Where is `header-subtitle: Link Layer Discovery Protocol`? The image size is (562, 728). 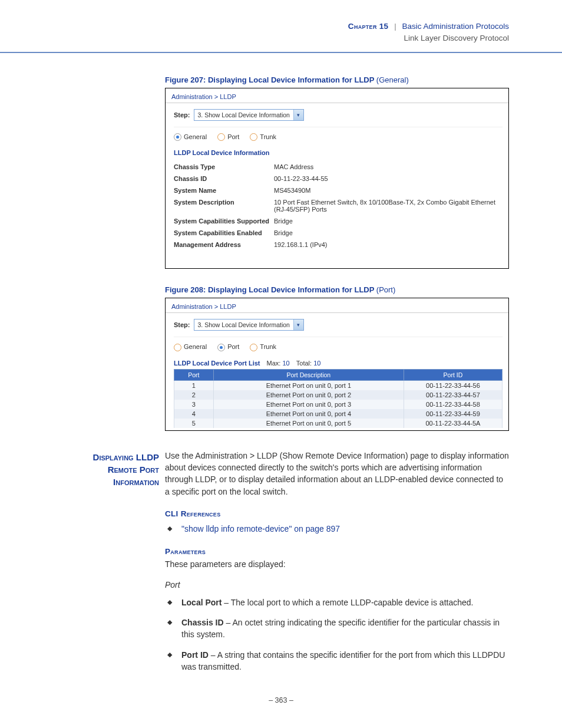
header-subtitle: Link Layer Discovery Protocol is located at coordinates (254, 38).